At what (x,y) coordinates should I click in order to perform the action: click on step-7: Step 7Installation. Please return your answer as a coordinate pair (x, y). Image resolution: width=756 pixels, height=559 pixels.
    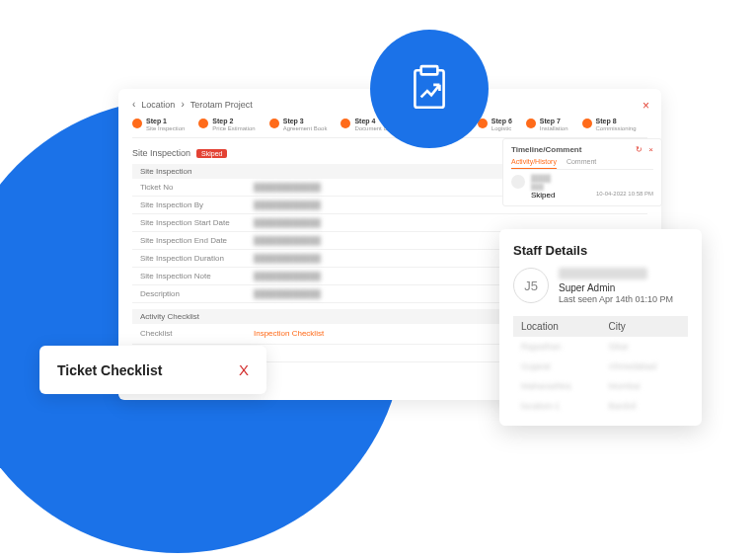
    Looking at the image, I should click on (547, 124).